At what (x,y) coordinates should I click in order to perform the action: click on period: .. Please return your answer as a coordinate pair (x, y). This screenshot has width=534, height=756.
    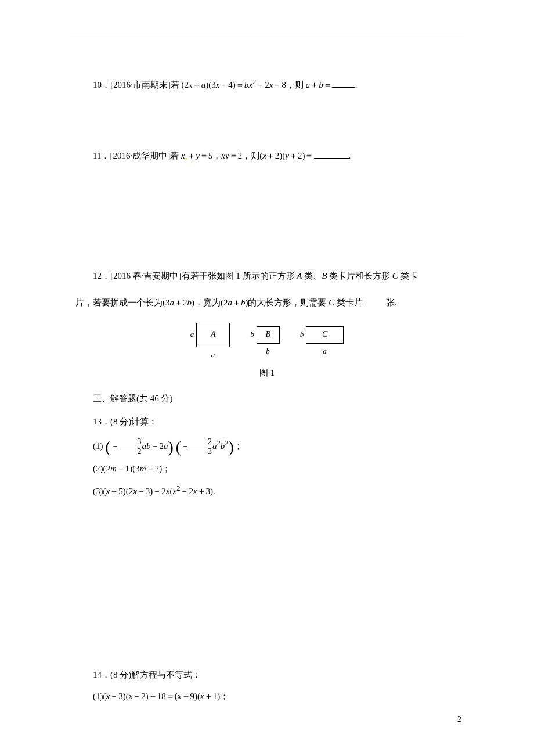
    Looking at the image, I should click on (350, 156).